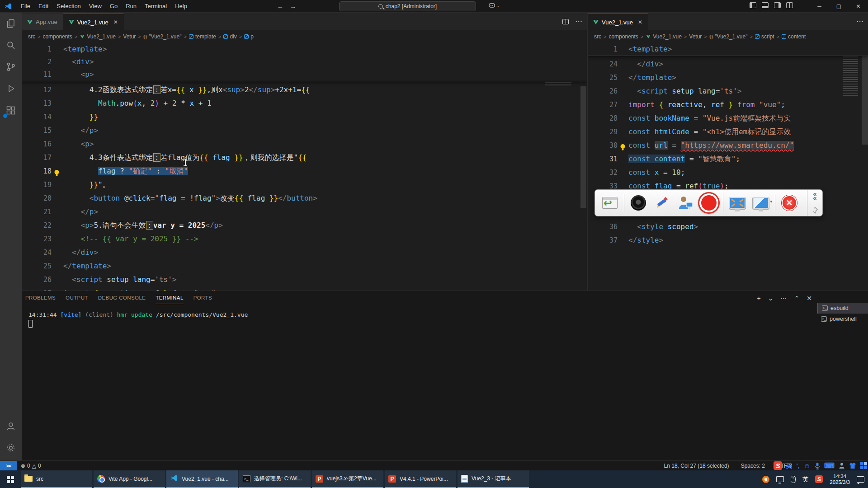  I want to click on breadcrumb-item: script, so click(765, 37).